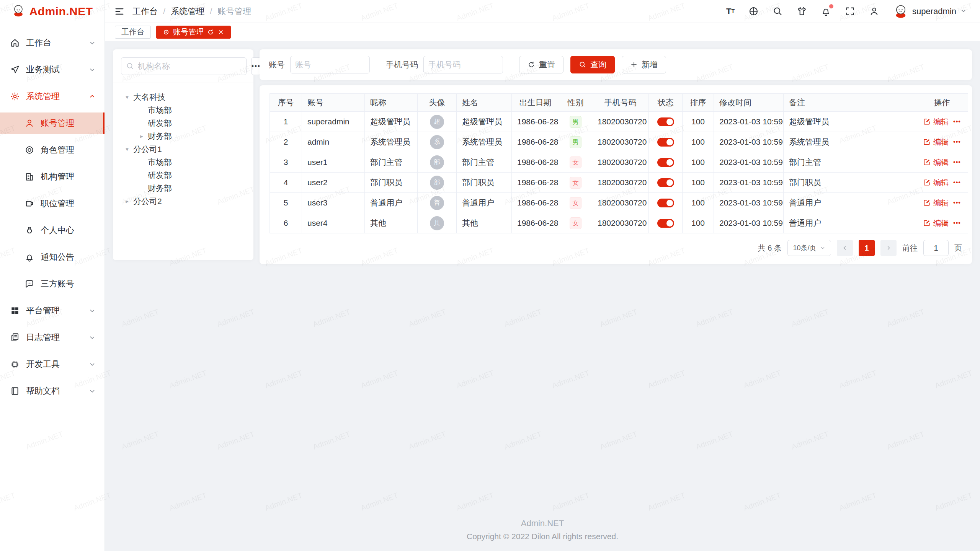  What do you see at coordinates (52, 43) in the screenshot?
I see `sidebar-item-workbench: 工作台` at bounding box center [52, 43].